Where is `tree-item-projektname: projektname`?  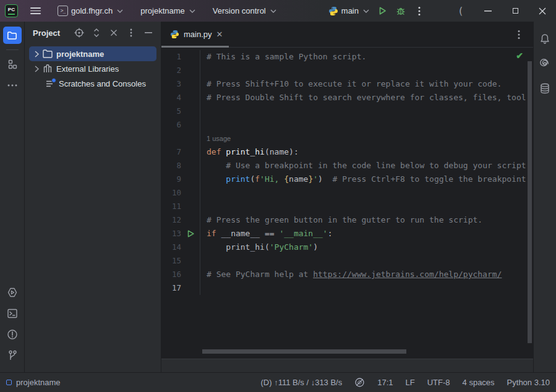
tree-item-projektname: projektname is located at coordinates (93, 54).